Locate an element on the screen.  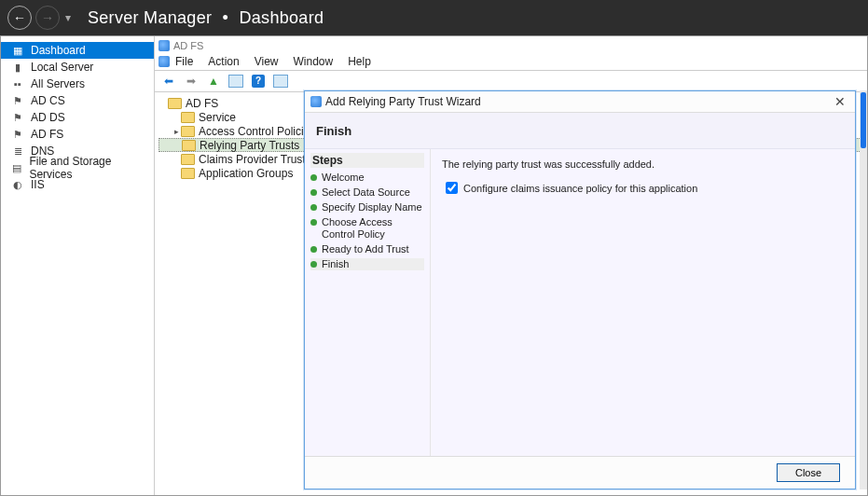
iis-icon: ◐ is located at coordinates (18, 185).